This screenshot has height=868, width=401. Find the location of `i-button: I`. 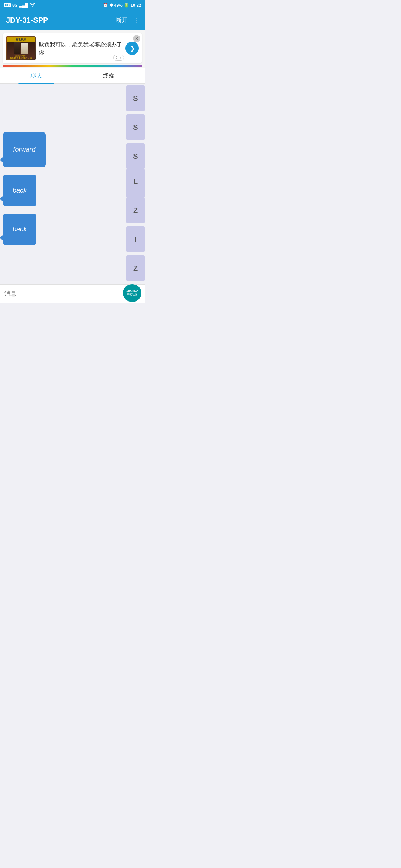

i-button: I is located at coordinates (136, 239).